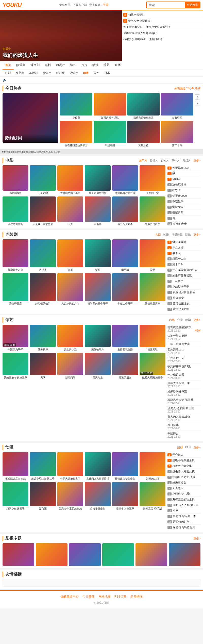 Image resolution: width=203 pixels, height=644 pixels. I want to click on nav-item-download: 下载客户端, so click(80, 5).